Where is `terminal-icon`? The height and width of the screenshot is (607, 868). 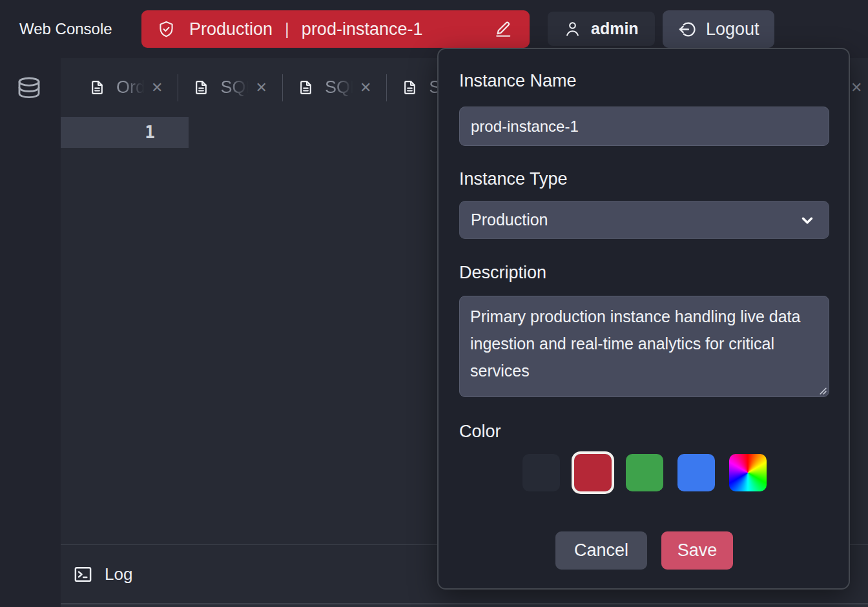
terminal-icon is located at coordinates (83, 575).